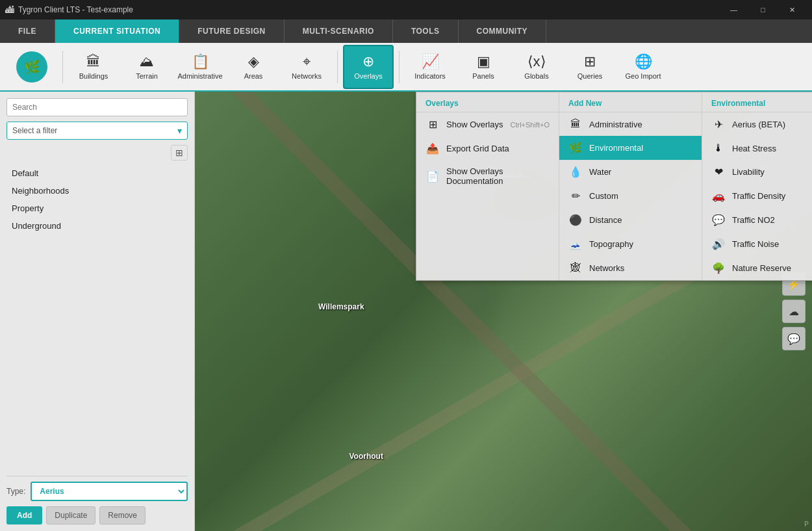 The height and width of the screenshot is (531, 812). I want to click on dd-item-icon: 🏛, so click(576, 124).